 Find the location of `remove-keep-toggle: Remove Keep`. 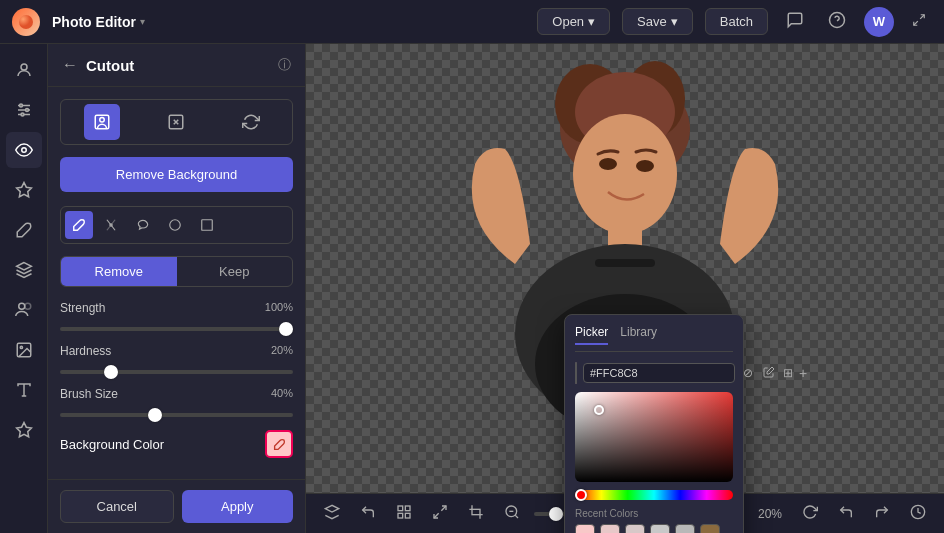

remove-keep-toggle: Remove Keep is located at coordinates (176, 272).